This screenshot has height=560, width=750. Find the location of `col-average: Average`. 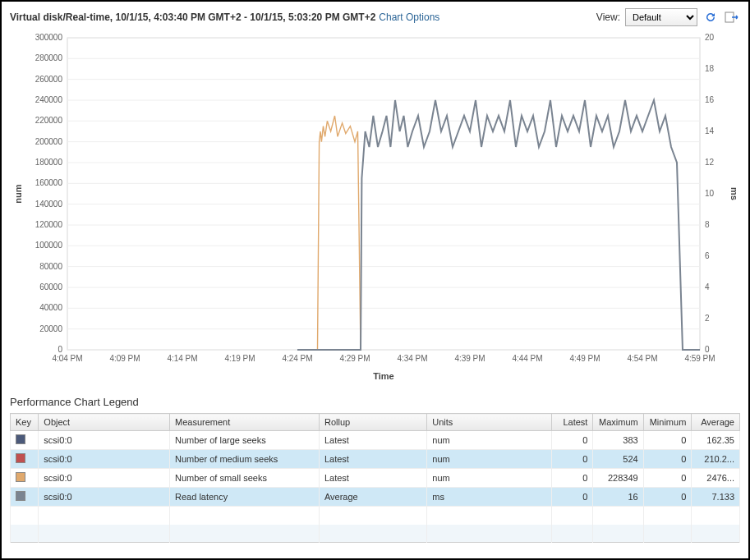

col-average: Average is located at coordinates (716, 422).